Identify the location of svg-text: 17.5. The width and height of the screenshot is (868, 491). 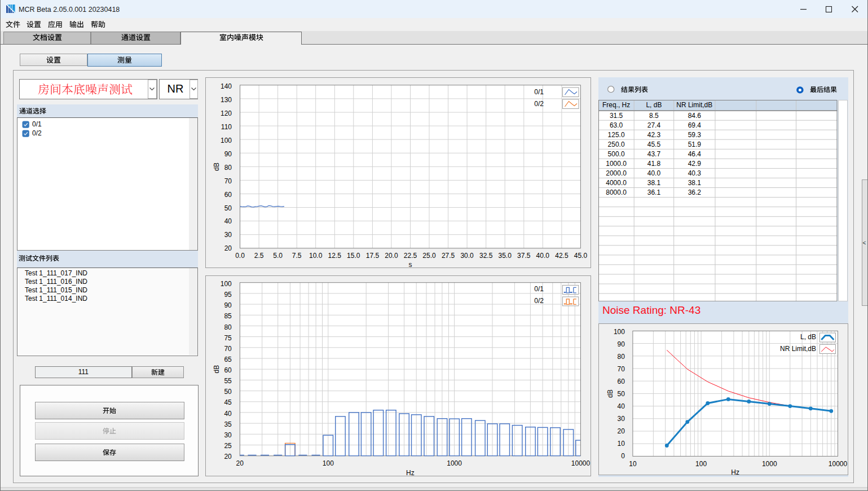
(373, 256).